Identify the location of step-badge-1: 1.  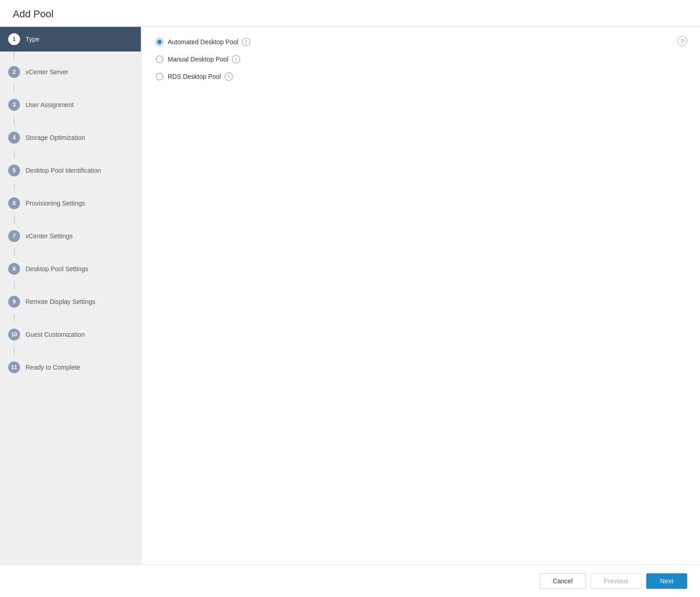
(14, 39).